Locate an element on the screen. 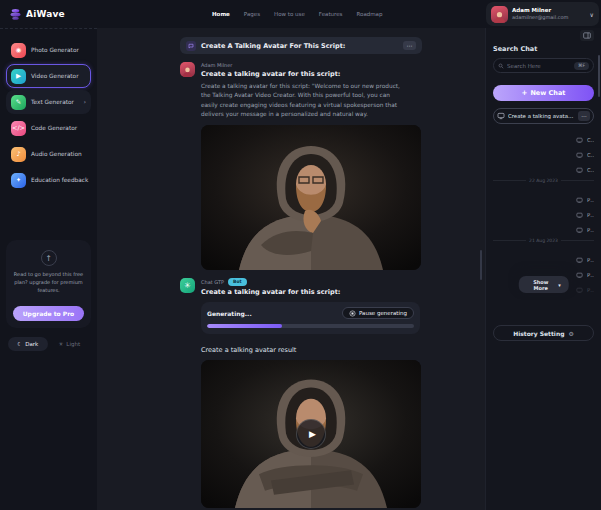 The image size is (601, 510). code-icon: </> is located at coordinates (18, 128).